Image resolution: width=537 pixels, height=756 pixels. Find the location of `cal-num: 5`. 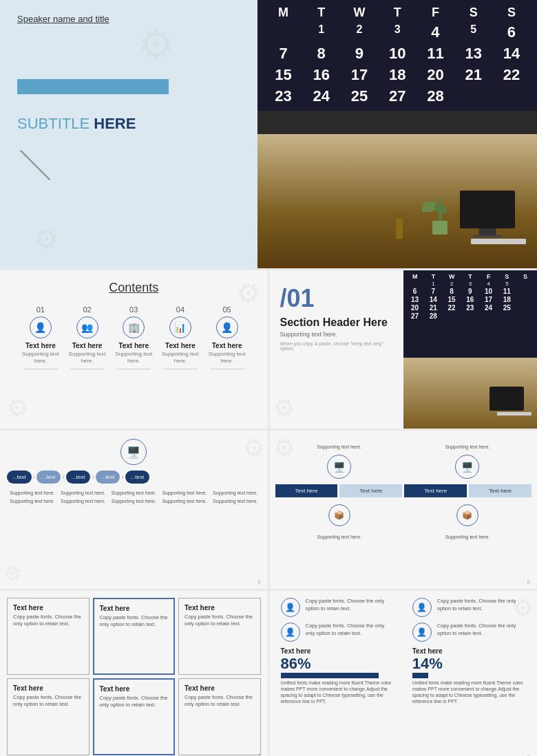

cal-num: 5 is located at coordinates (474, 32).